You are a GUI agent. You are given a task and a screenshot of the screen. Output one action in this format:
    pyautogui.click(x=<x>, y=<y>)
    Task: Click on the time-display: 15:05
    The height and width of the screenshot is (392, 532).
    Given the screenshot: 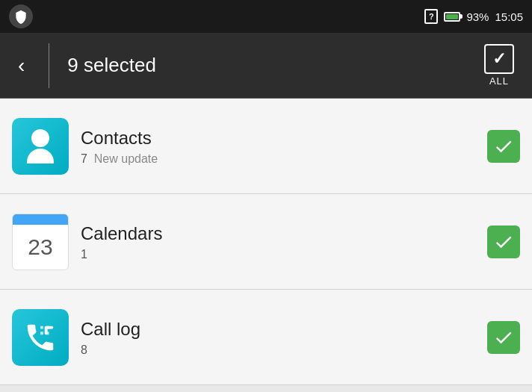 What is the action you would take?
    pyautogui.click(x=509, y=16)
    